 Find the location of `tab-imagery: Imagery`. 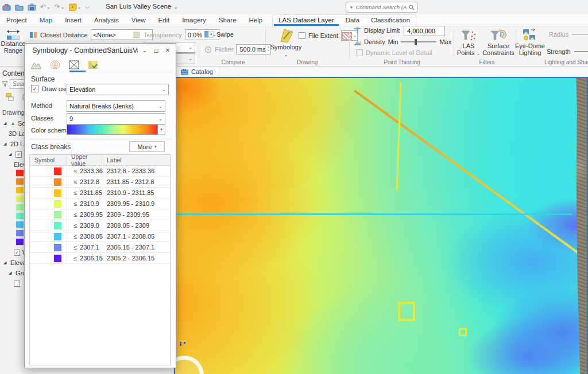

tab-imagery: Imagery is located at coordinates (194, 21).